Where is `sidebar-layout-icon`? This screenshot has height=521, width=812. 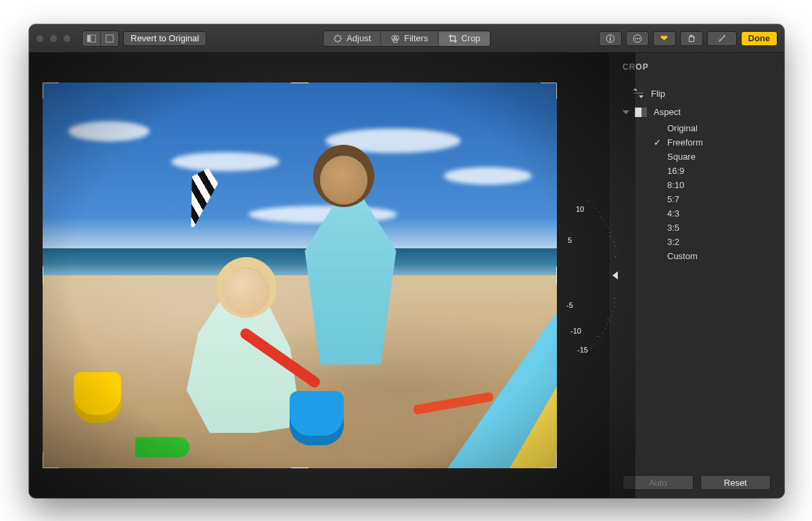
sidebar-layout-icon is located at coordinates (92, 39).